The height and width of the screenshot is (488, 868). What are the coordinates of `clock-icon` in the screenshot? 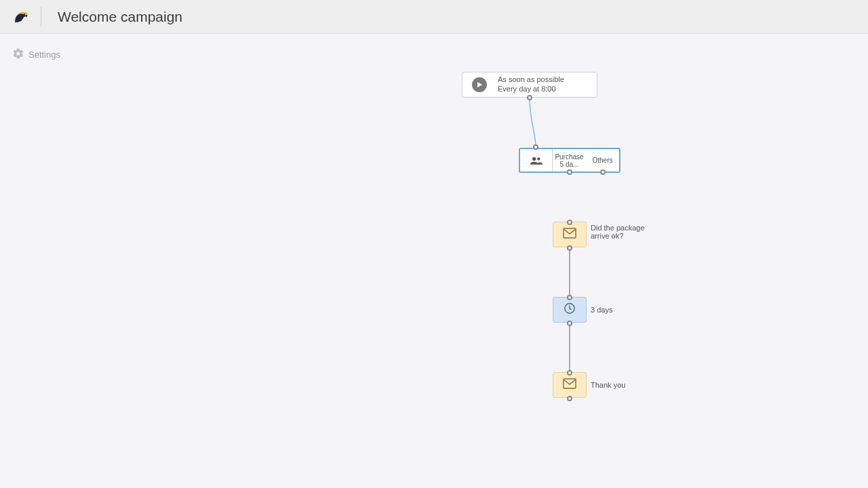 It's located at (570, 310).